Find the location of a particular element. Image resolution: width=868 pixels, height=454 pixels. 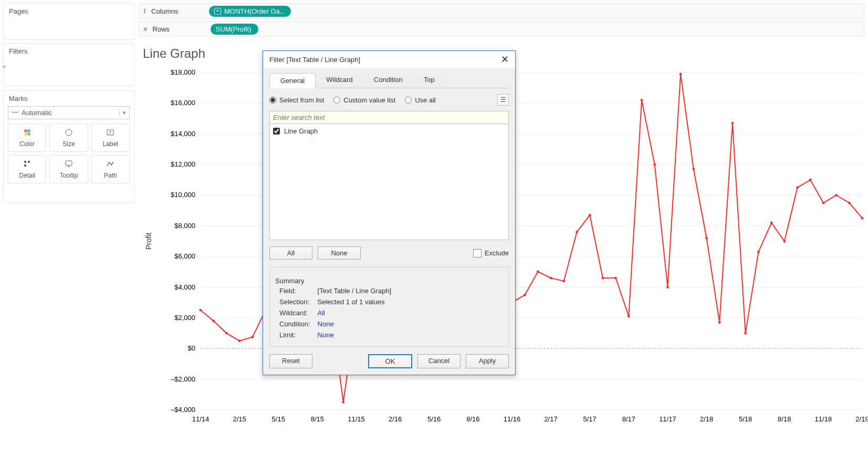

marks-grid: ColorSizeTLabelDetailTooltipPath is located at coordinates (69, 156).